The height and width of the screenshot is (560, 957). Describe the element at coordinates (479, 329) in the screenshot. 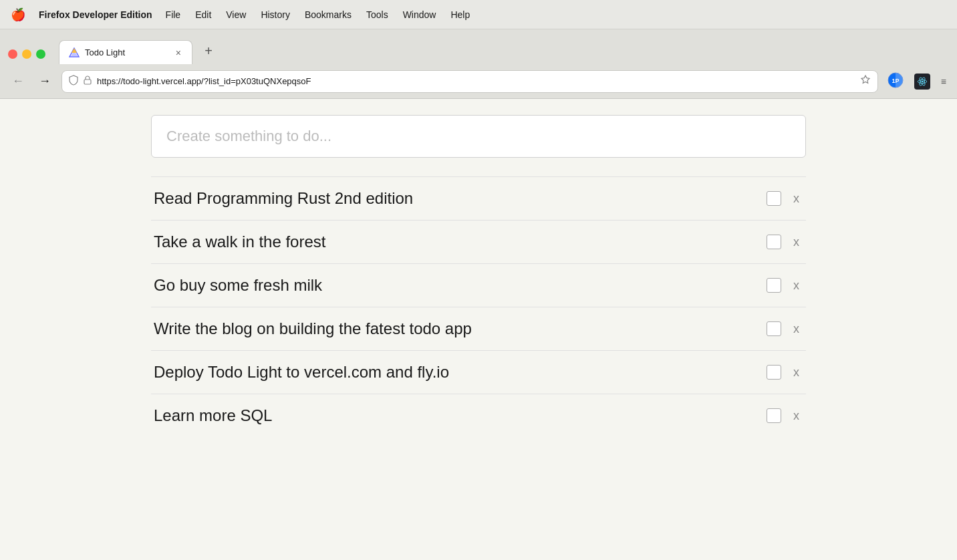

I see `list-item: Write the blog on building the fatest to…` at that location.